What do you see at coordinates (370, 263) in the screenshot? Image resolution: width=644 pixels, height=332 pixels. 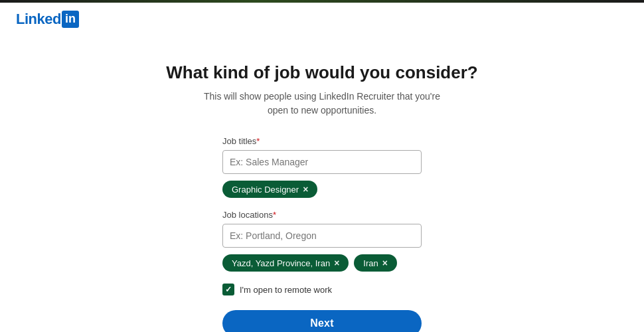 I see `location-tag-iran-label: Iran` at bounding box center [370, 263].